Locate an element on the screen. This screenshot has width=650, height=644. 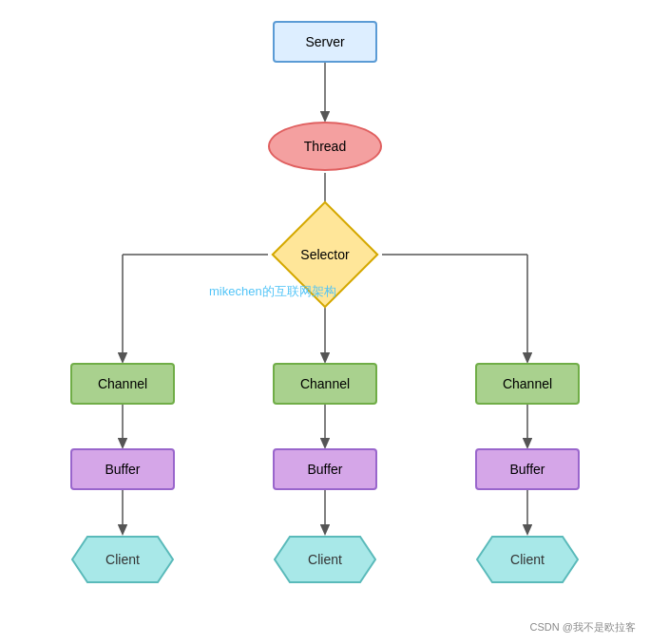
thread-node: Thread is located at coordinates (325, 146).